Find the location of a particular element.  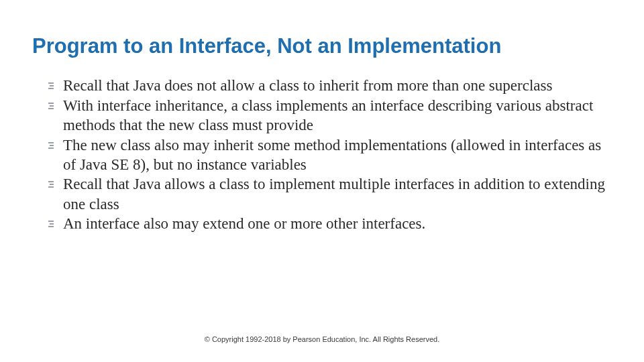

list-item: The new class also may inherit some meth… is located at coordinates (328, 156).